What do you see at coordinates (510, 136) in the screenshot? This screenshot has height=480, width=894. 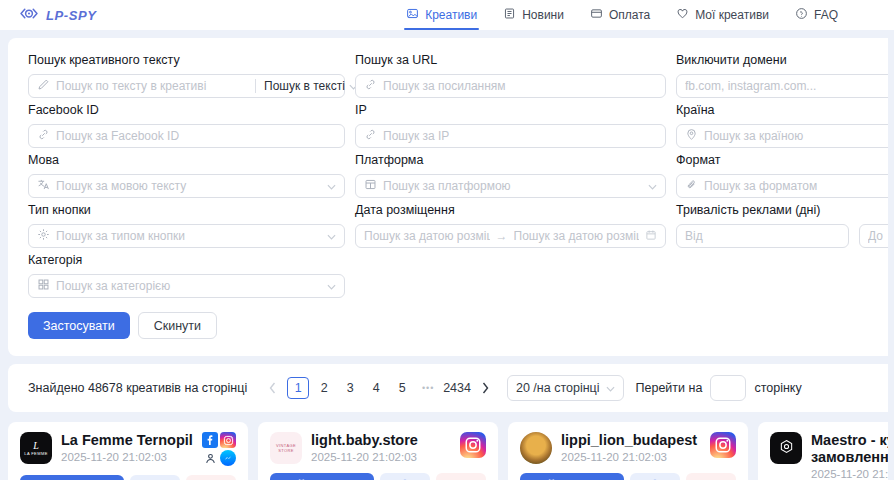 I see `ip-input` at bounding box center [510, 136].